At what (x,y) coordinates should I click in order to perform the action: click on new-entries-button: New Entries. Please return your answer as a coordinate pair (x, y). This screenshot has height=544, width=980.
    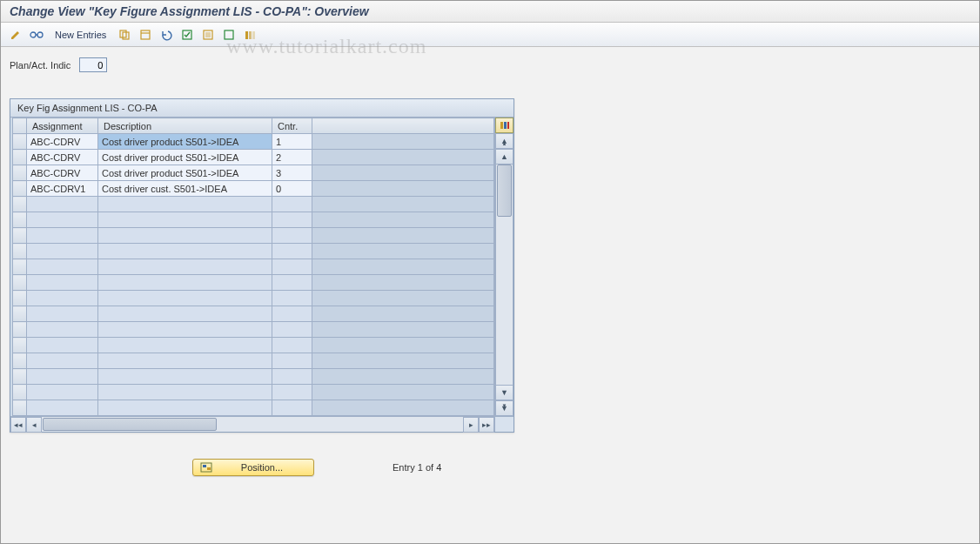
    Looking at the image, I should click on (80, 35).